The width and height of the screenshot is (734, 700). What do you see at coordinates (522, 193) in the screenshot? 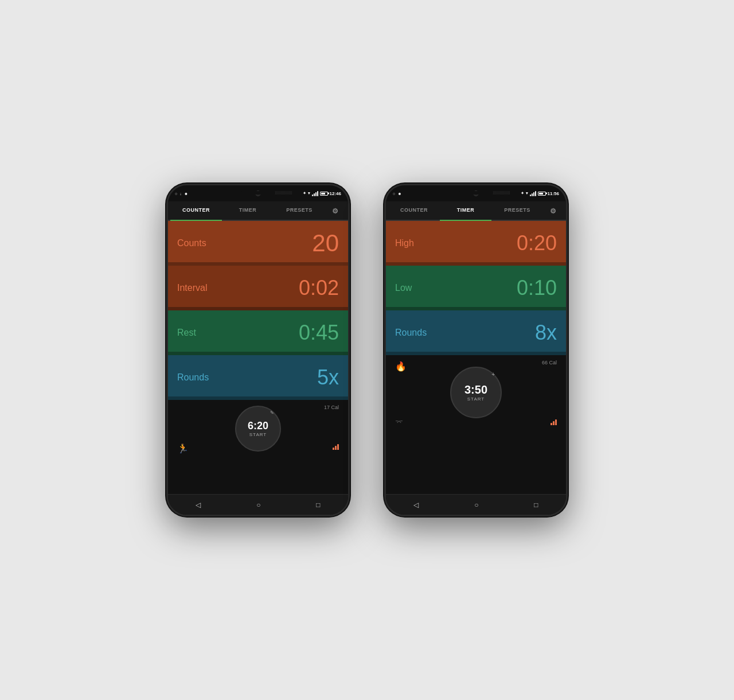
I see `bluetooth-icon-right: ✦` at bounding box center [522, 193].